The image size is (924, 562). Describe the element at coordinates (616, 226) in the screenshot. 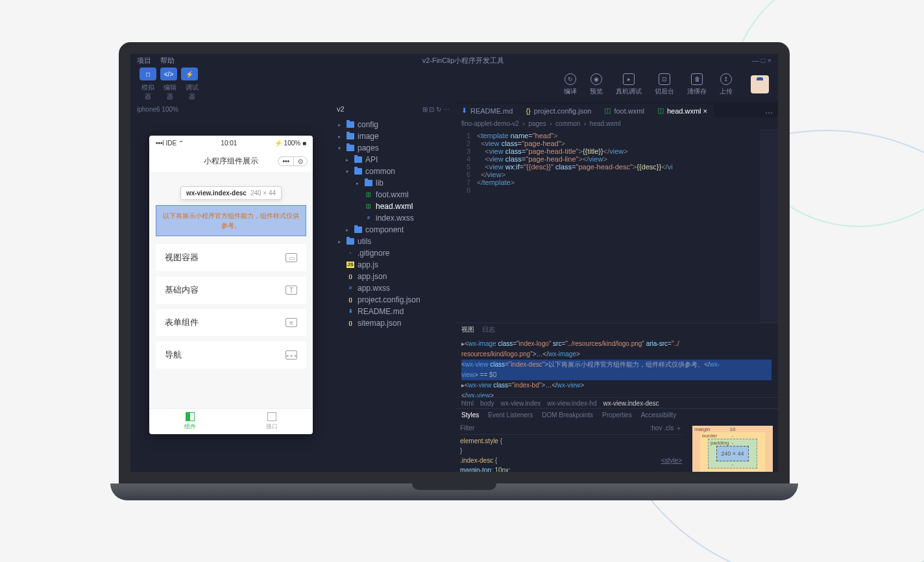

I see `code-editor: 1<template name="head">2 <view class="pa…` at that location.